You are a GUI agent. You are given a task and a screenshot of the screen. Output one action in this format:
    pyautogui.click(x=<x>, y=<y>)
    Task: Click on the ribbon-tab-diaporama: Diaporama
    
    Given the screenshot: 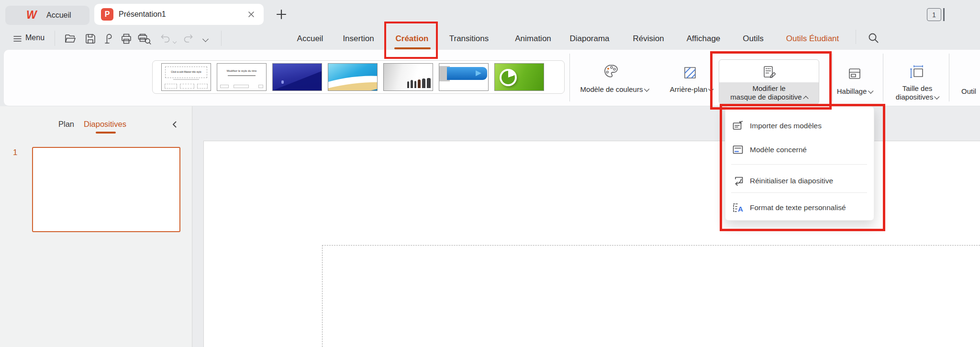 What is the action you would take?
    pyautogui.click(x=590, y=39)
    